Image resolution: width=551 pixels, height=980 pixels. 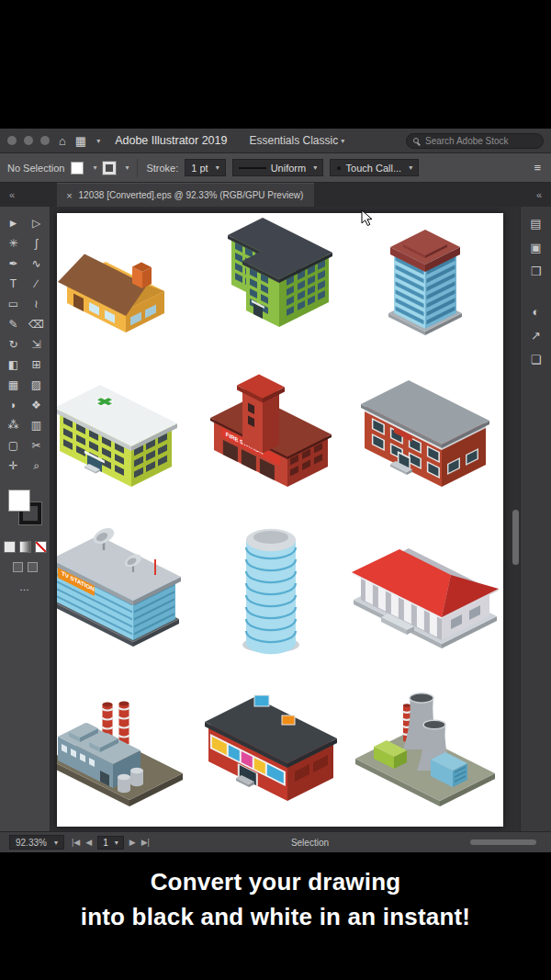 What do you see at coordinates (539, 195) in the screenshot?
I see `right-dock-collapse-icon: «` at bounding box center [539, 195].